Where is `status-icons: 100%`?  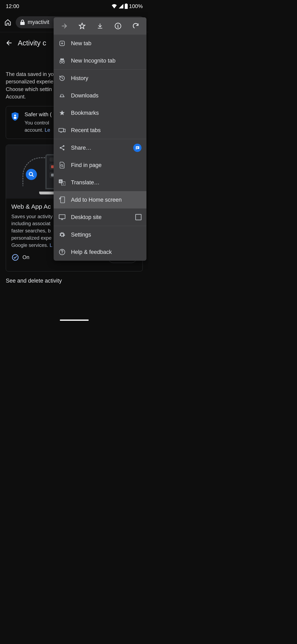 status-icons: 100% is located at coordinates (127, 6).